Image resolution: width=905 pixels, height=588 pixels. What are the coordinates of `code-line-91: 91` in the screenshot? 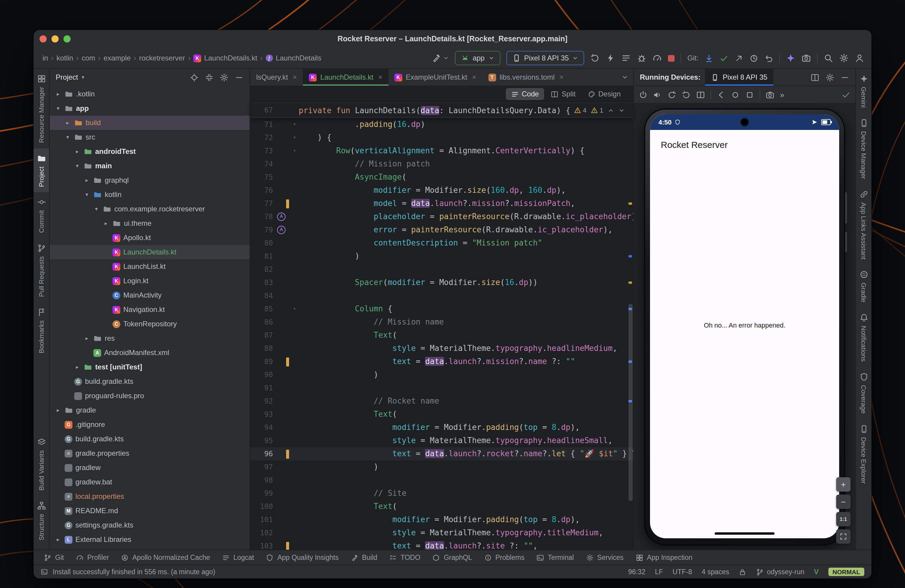 It's located at (442, 388).